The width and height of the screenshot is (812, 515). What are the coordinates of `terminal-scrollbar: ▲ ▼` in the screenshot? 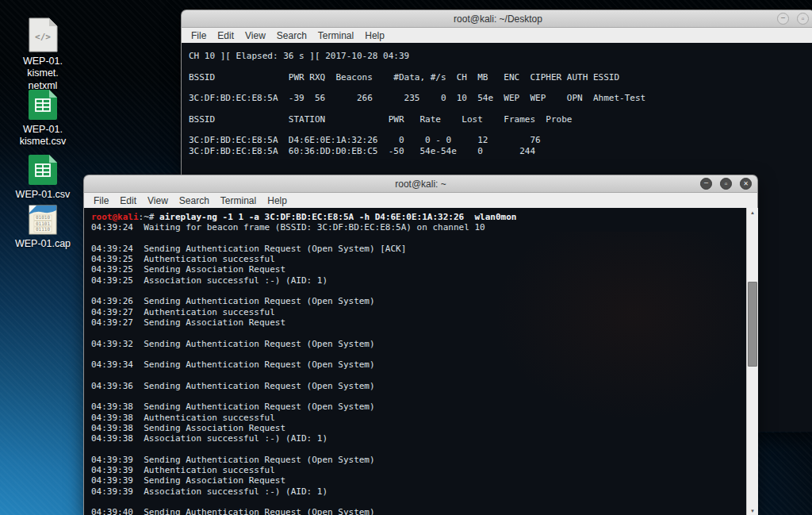 It's located at (752, 362).